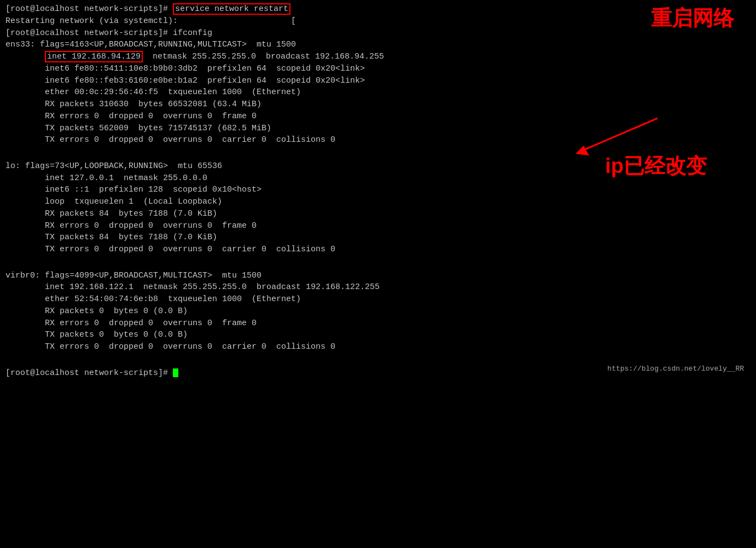  I want to click on command-3: ifconfig, so click(193, 33).